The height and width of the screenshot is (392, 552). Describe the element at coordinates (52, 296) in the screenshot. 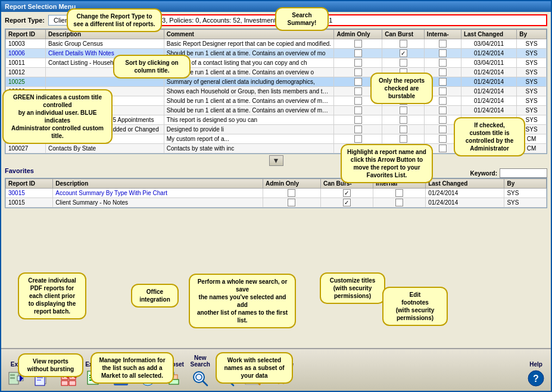

I see `callout-pdf: Create individualPDF reports foreach cli…` at that location.